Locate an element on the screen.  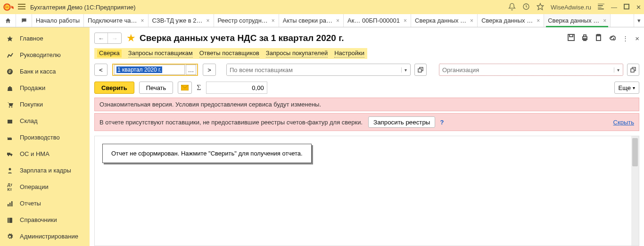
tab: Акты сверки ра…× is located at coordinates (311, 21).